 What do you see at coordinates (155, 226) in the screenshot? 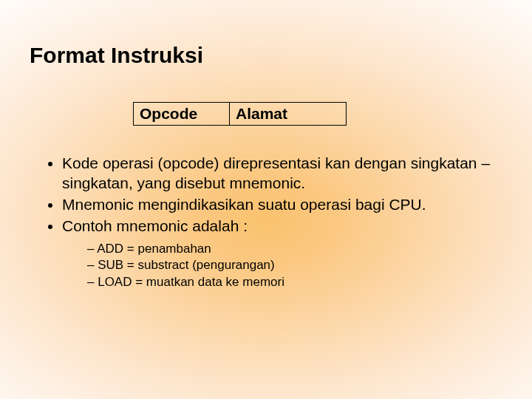
I see `bullet-text: Contoh mnemonic adalah :` at bounding box center [155, 226].